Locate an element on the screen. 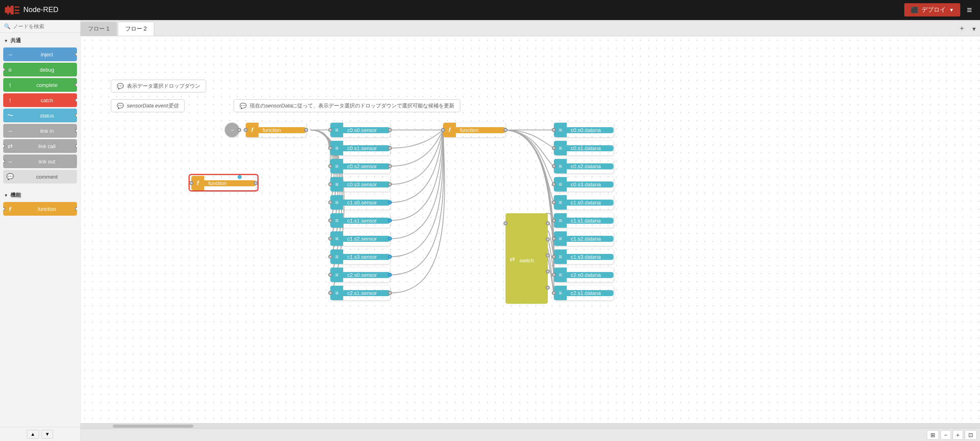 The image size is (980, 441). tab-flow1: フロー 1 is located at coordinates (99, 29).